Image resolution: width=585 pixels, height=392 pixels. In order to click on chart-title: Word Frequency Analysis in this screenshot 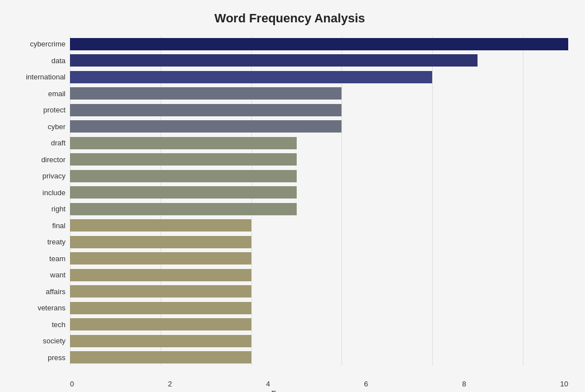, I will do `click(290, 18)`.